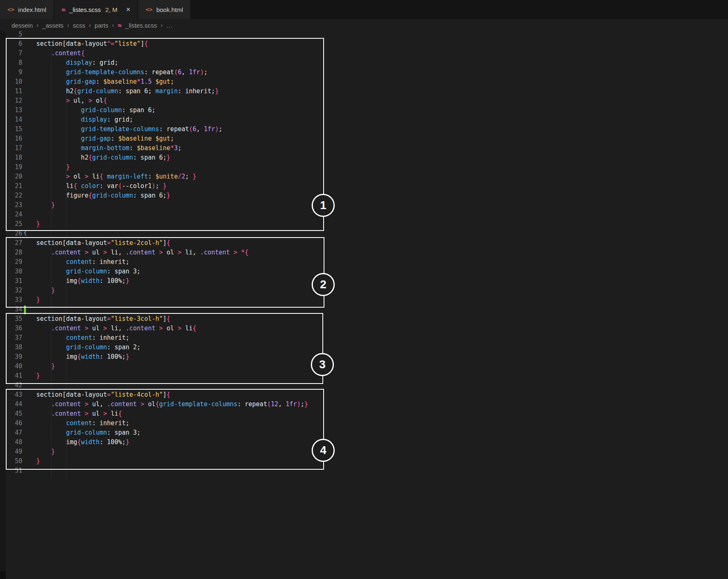  What do you see at coordinates (29, 471) in the screenshot?
I see `code-line-text` at bounding box center [29, 471].